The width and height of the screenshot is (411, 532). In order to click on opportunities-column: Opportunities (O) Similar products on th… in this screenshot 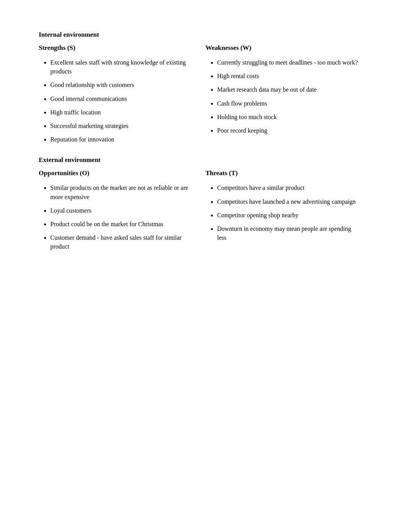, I will do `click(122, 213)`.